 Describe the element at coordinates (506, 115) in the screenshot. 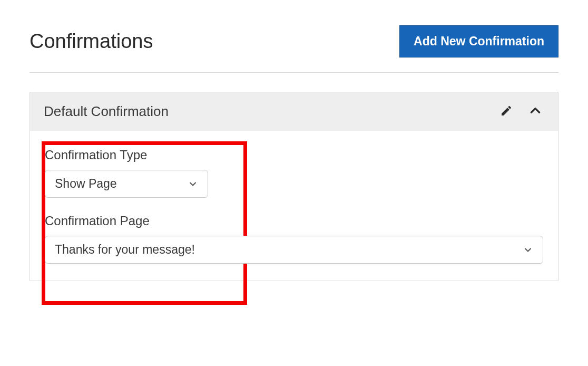

I see `pencil-icon` at that location.